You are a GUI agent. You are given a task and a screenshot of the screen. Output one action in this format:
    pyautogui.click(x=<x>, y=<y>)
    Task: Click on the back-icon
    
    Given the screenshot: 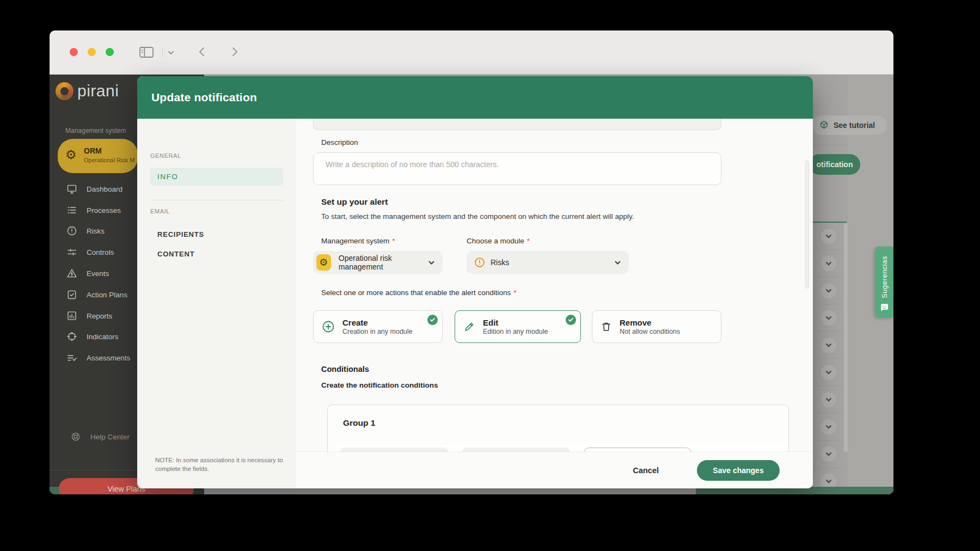 What is the action you would take?
    pyautogui.click(x=203, y=53)
    